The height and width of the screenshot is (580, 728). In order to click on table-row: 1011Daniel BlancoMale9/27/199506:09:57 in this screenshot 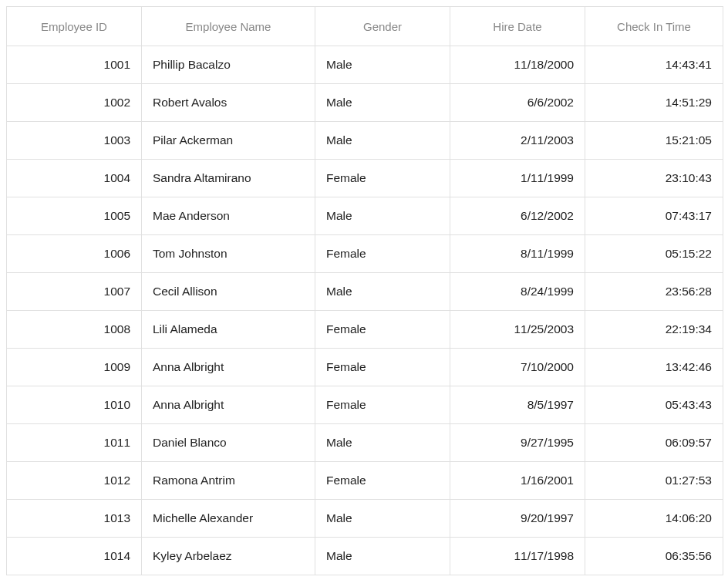, I will do `click(365, 443)`.